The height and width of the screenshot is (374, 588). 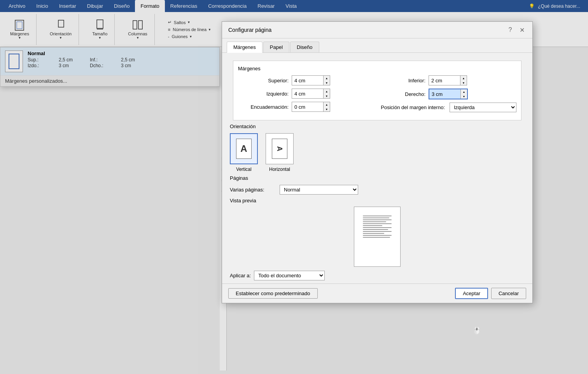 What do you see at coordinates (377, 276) in the screenshot?
I see `apply-row: Aplicar a: Todo el documento De aquí en …` at bounding box center [377, 276].